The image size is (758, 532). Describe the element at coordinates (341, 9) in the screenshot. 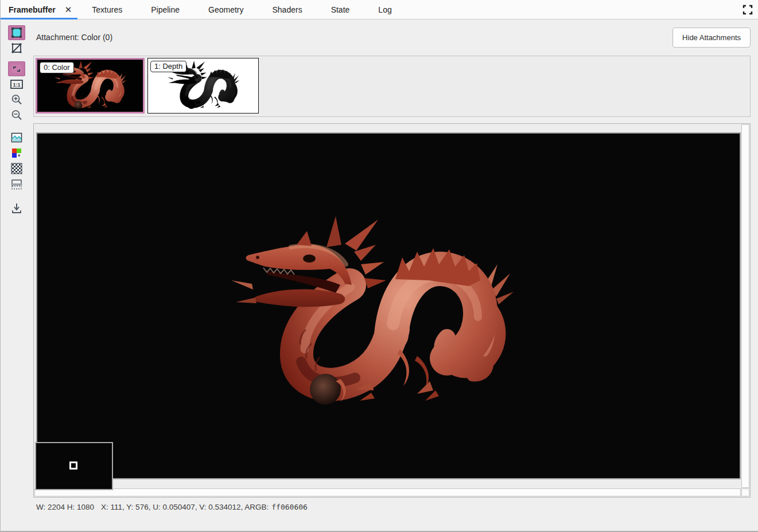

I see `tab-state: State` at that location.